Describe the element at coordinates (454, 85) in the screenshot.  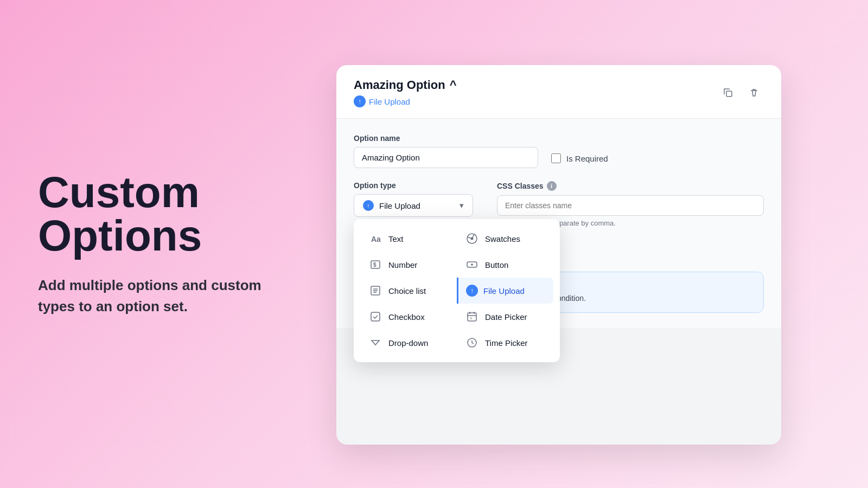
I see `caret-icon: ^` at that location.